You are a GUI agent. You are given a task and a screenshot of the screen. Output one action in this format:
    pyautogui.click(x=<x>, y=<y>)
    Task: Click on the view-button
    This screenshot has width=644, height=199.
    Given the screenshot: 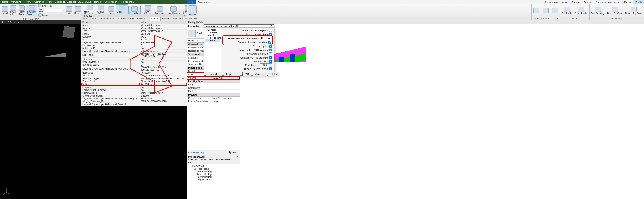 What is the action you would take?
    pyautogui.click(x=536, y=11)
    